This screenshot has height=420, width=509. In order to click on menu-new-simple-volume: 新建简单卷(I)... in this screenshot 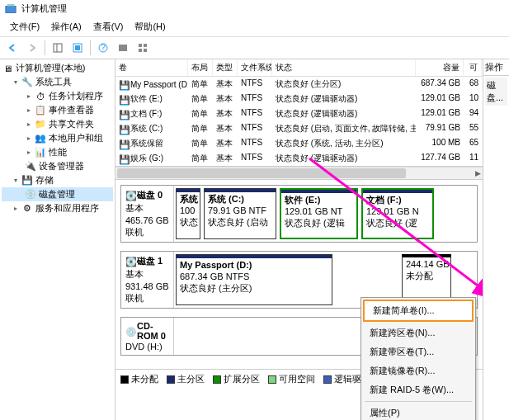, I will do `click(418, 310)`.